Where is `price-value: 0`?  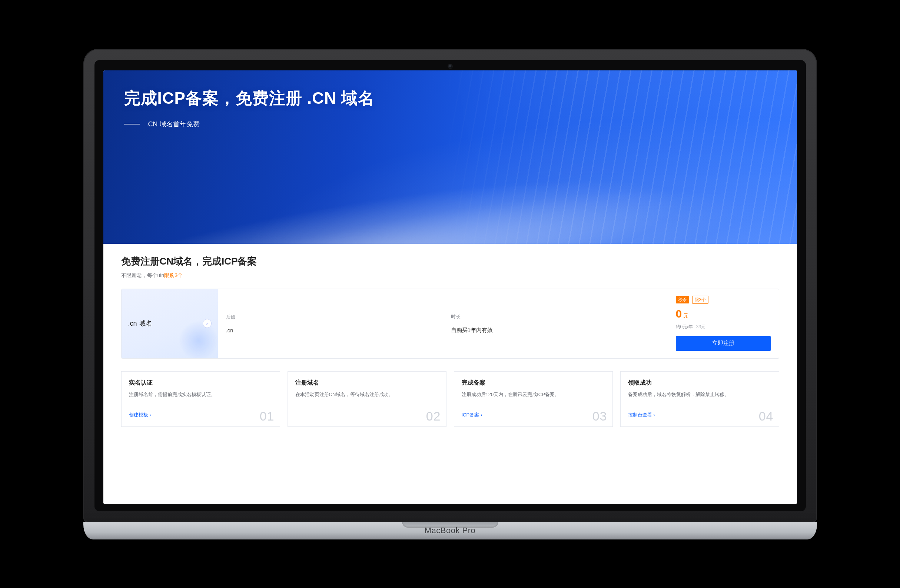 price-value: 0 is located at coordinates (679, 314).